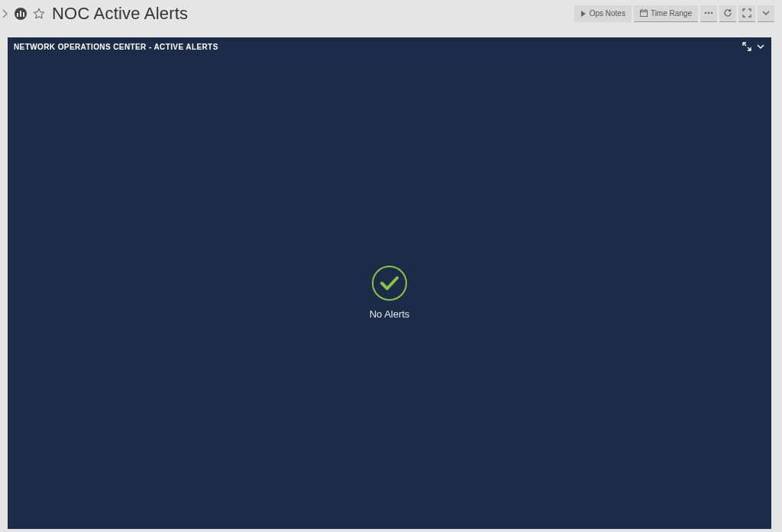  What do you see at coordinates (39, 14) in the screenshot?
I see `favorite-star-icon` at bounding box center [39, 14].